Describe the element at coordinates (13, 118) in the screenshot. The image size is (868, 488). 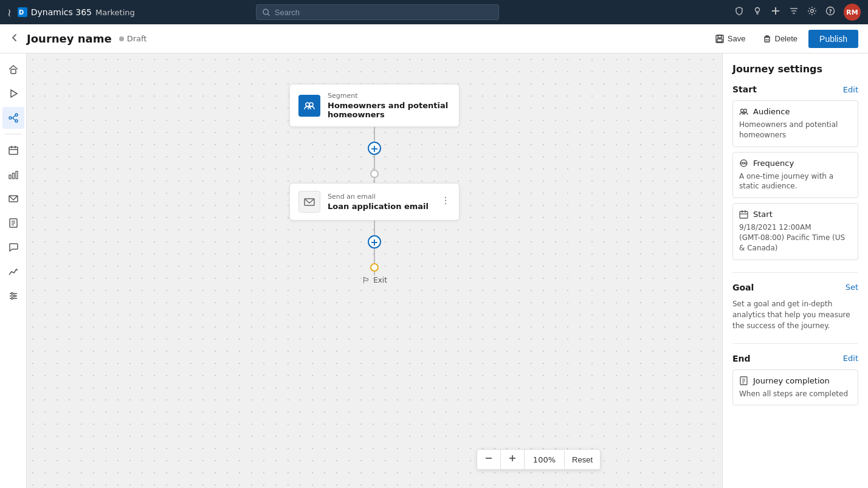
I see `sidebar-item-journeys` at that location.